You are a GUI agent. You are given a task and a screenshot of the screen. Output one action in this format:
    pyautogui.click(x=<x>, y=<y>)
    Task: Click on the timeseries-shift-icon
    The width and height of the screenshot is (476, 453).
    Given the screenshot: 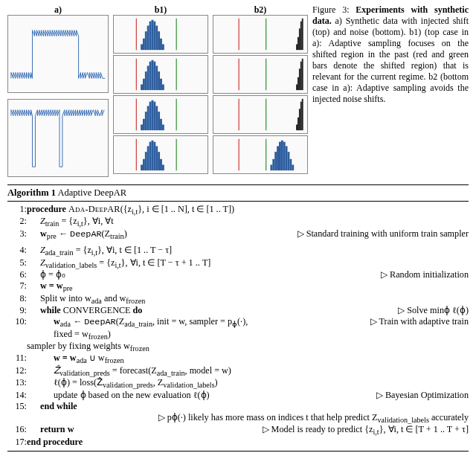 What is the action you would take?
    pyautogui.click(x=58, y=54)
    